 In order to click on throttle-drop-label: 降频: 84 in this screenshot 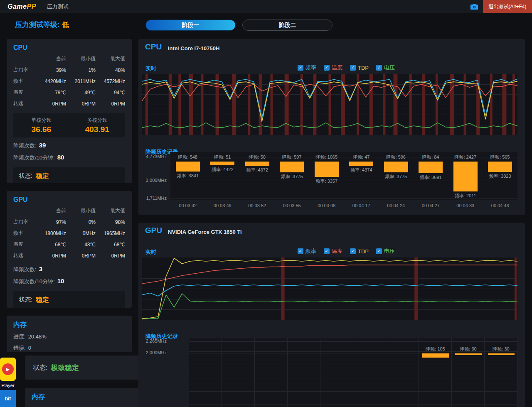, I will do `click(431, 157)`.